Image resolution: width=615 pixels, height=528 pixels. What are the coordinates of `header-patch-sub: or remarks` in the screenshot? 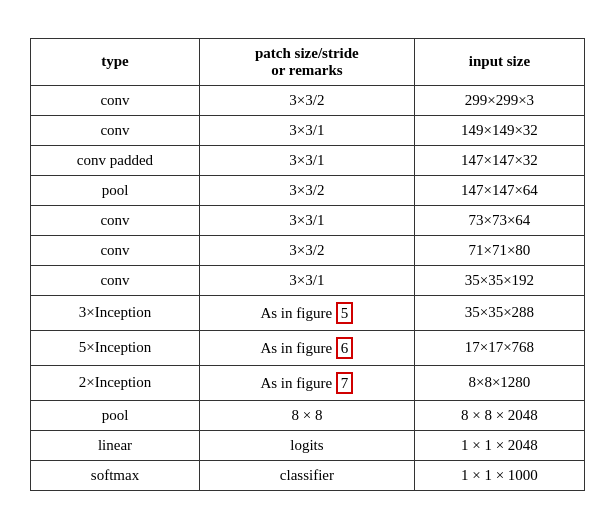 It's located at (307, 70).